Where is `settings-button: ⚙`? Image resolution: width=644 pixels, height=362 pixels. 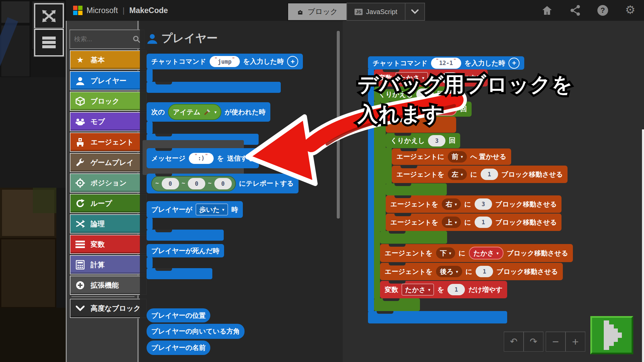
settings-button: ⚙ is located at coordinates (630, 10).